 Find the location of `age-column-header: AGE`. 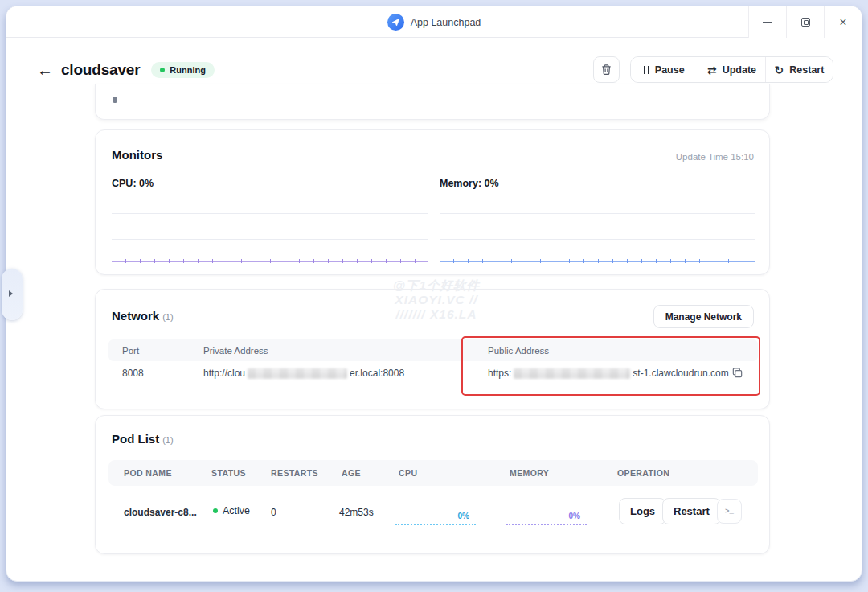

age-column-header: AGE is located at coordinates (351, 473).